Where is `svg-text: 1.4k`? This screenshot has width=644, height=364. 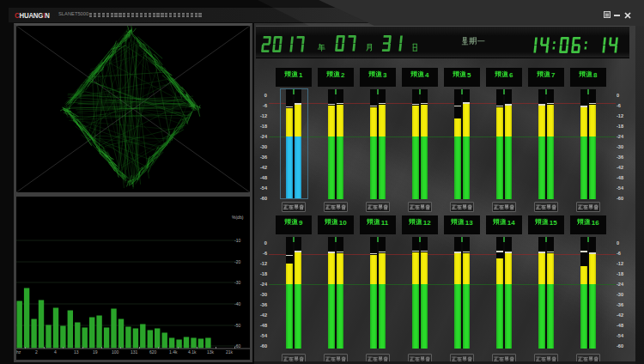
svg-text: 1.4k is located at coordinates (173, 352).